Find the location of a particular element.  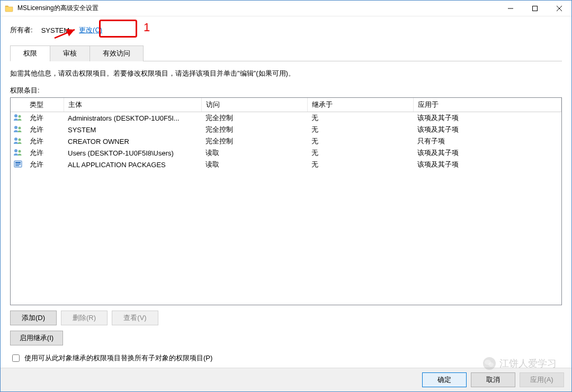

annotation-box is located at coordinates (118, 29).